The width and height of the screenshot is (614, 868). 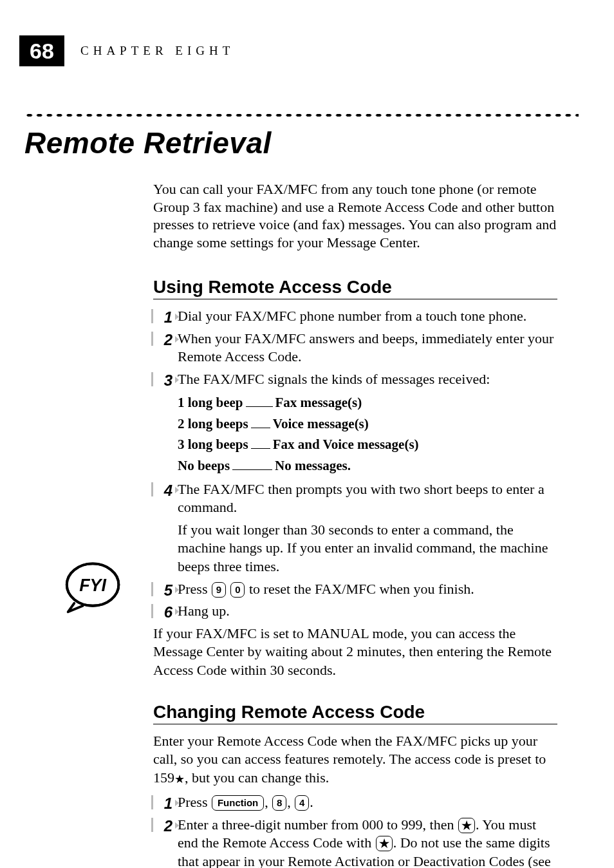 I want to click on signal-row: 2 long beepsVoice message(s), so click(x=367, y=424).